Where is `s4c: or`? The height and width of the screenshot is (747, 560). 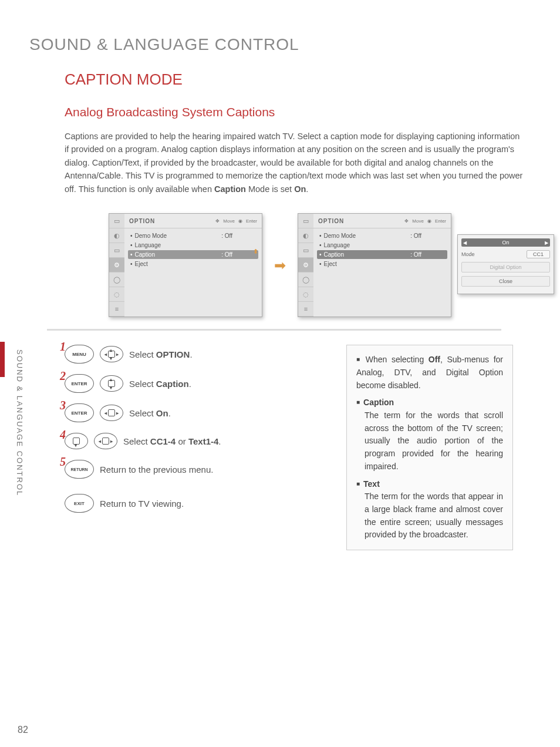 s4c: or is located at coordinates (182, 442).